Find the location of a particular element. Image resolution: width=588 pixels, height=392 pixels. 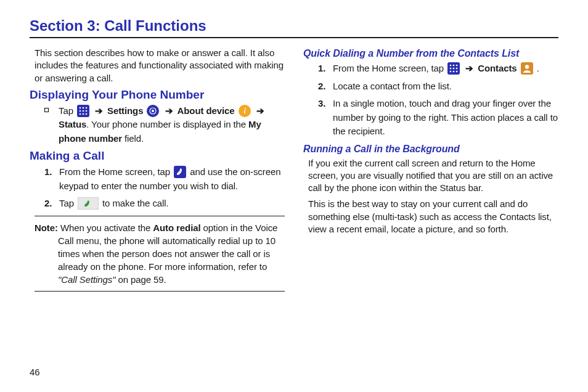

bullet-content: Tap ➔ Settings ➔ About device i ➔ Status… is located at coordinates (171, 125).